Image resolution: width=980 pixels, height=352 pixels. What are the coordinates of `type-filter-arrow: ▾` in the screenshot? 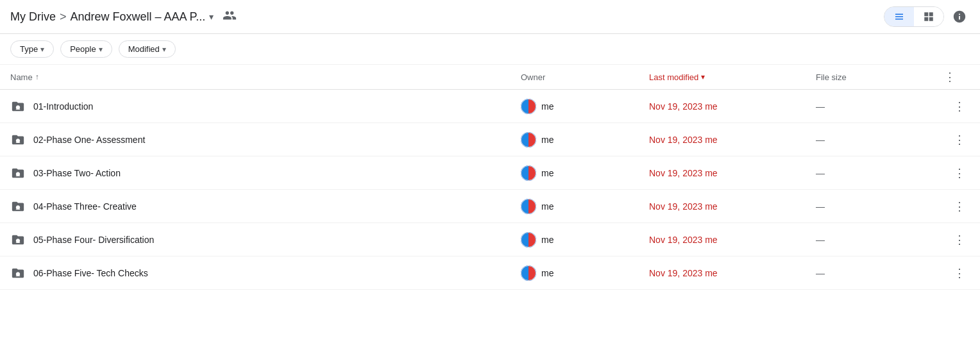 It's located at (42, 49).